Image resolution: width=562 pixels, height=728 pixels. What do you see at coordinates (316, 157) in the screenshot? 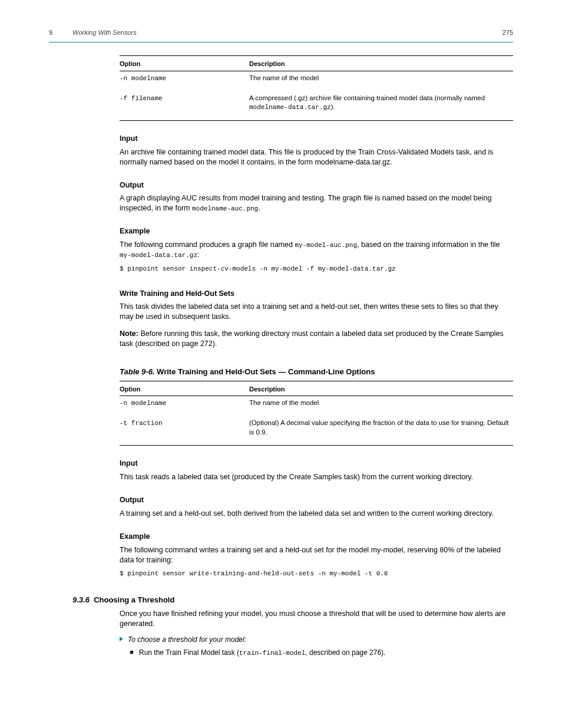
I see `para-input-1: An archive file containing trained model…` at bounding box center [316, 157].